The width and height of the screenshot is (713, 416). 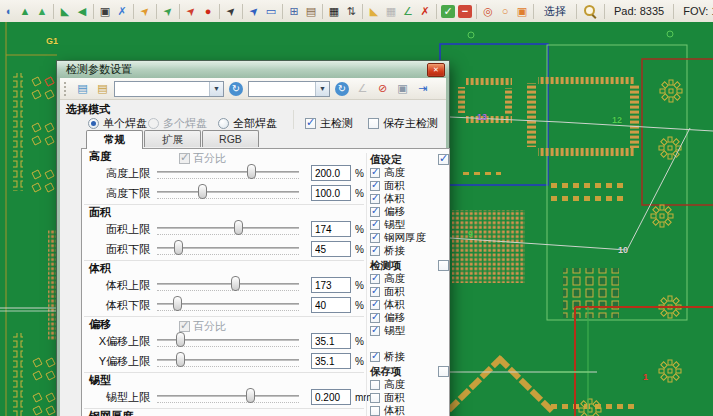 What do you see at coordinates (228, 285) in the screenshot?
I see `slider-体积上限` at bounding box center [228, 285].